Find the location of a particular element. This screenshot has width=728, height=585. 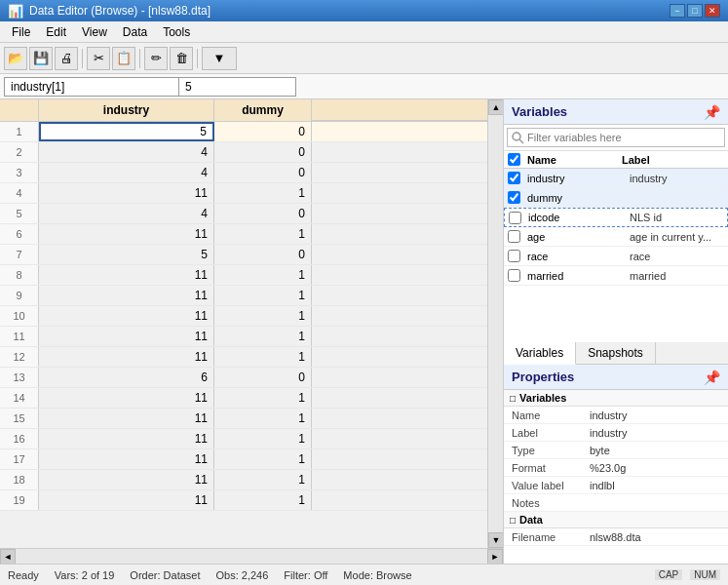

table-row: 15111 is located at coordinates (244, 419).